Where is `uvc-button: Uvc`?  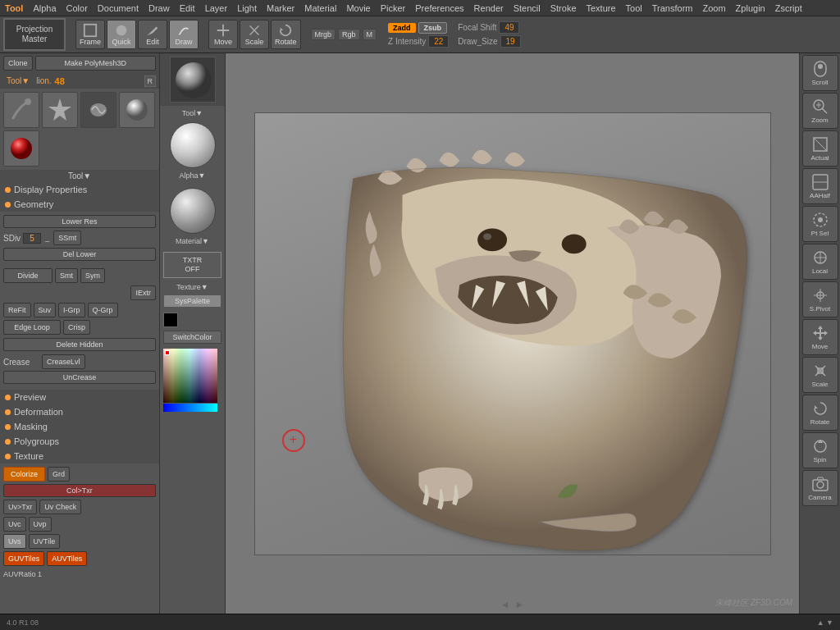
uvc-button: Uvc is located at coordinates (15, 524).